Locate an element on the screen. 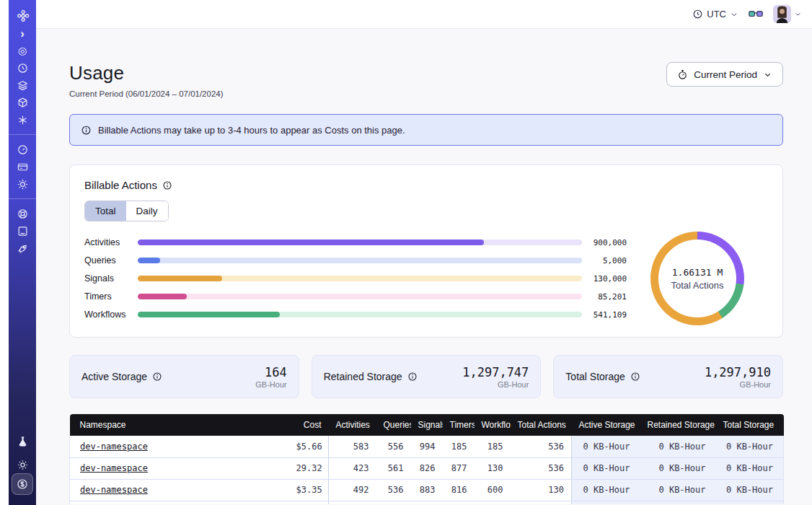 Image resolution: width=812 pixels, height=505 pixels. layers-stack-icon is located at coordinates (22, 85).